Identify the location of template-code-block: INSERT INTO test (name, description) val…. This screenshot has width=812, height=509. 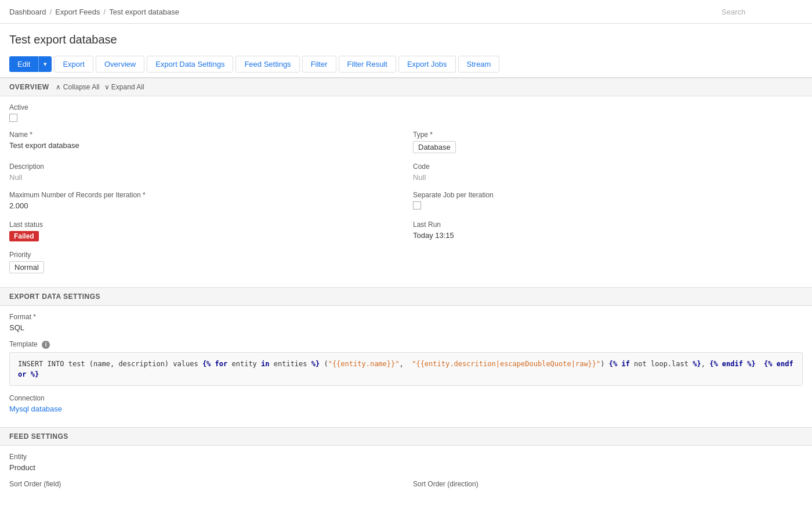
(406, 369).